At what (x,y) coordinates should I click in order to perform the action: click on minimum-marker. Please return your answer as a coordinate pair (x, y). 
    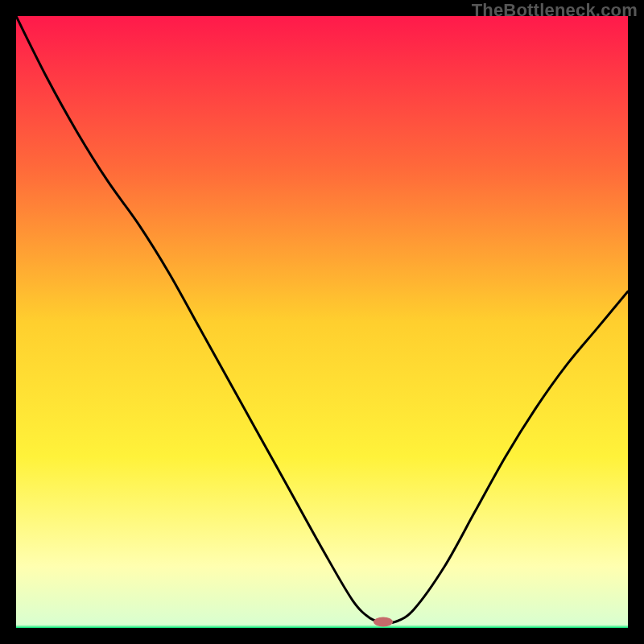
    Looking at the image, I should click on (383, 621).